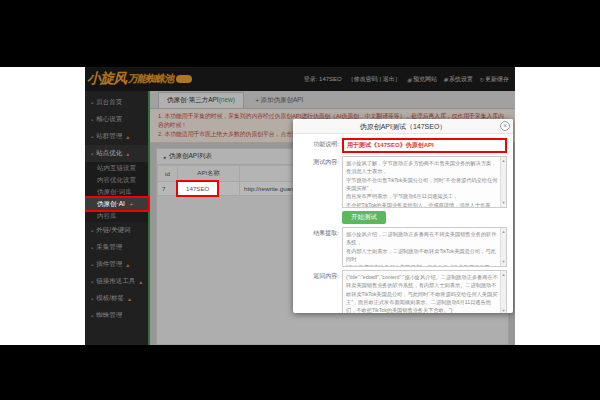 This screenshot has width=600, height=400. I want to click on dialog-title: 伪原创API测试（147SEO）, so click(403, 126).